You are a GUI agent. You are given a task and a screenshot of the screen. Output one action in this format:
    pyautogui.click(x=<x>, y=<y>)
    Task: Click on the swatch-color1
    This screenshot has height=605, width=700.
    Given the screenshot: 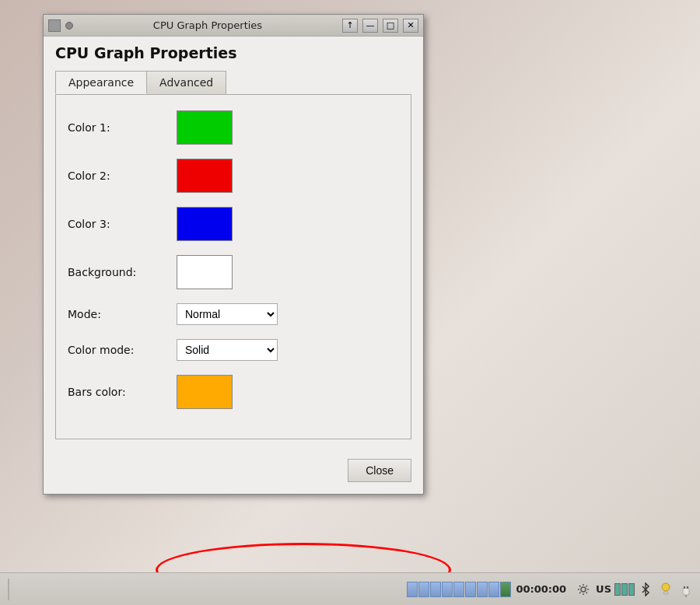 What is the action you would take?
    pyautogui.click(x=205, y=128)
    